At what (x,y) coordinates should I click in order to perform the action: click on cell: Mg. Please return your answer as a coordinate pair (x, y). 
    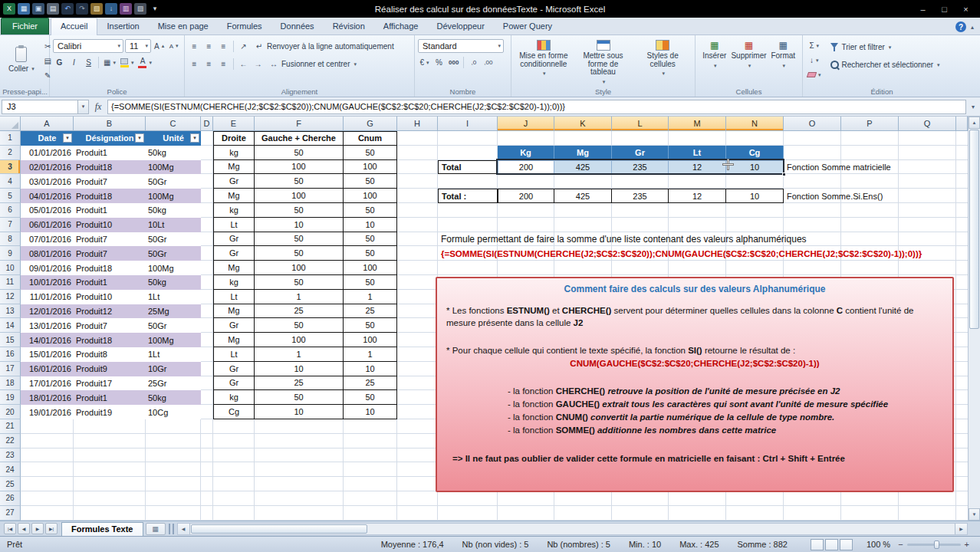
    Looking at the image, I should click on (234, 268).